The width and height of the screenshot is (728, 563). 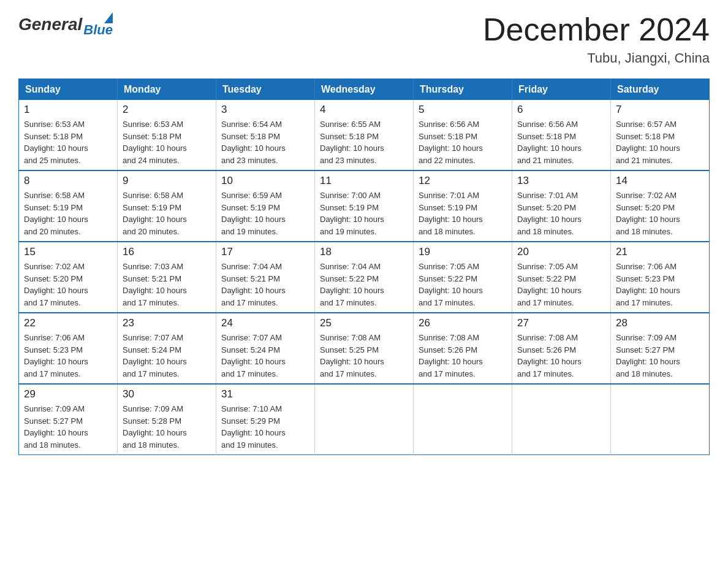 What do you see at coordinates (660, 252) in the screenshot?
I see `day-number: 21` at bounding box center [660, 252].